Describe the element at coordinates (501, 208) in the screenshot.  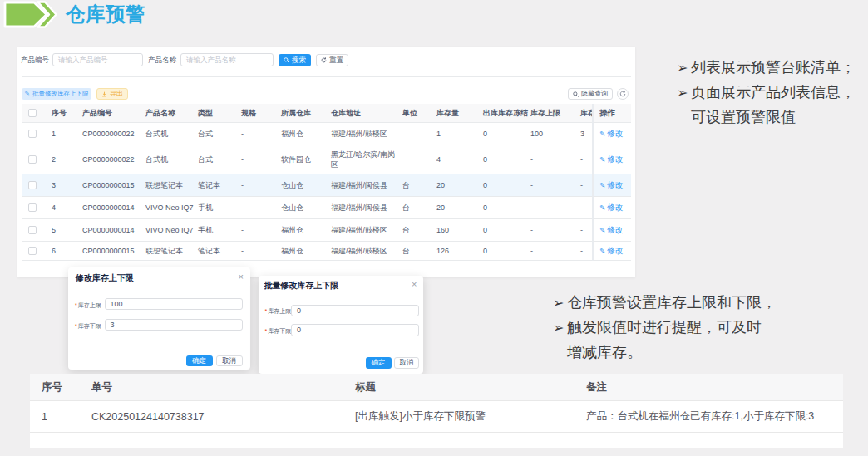
I see `cell-frozen: 0` at that location.